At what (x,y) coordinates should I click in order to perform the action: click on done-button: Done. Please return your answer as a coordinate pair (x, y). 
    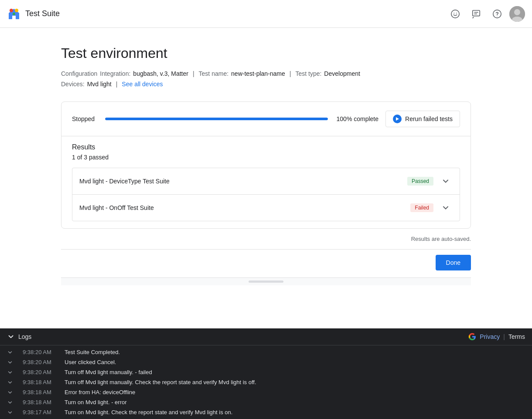
    Looking at the image, I should click on (454, 263).